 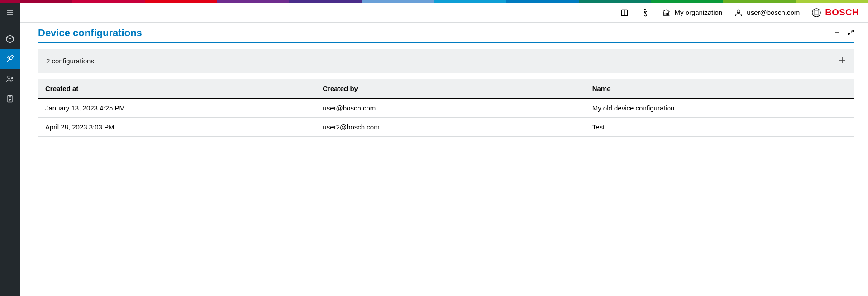 What do you see at coordinates (837, 33) in the screenshot?
I see `minimize-icon` at bounding box center [837, 33].